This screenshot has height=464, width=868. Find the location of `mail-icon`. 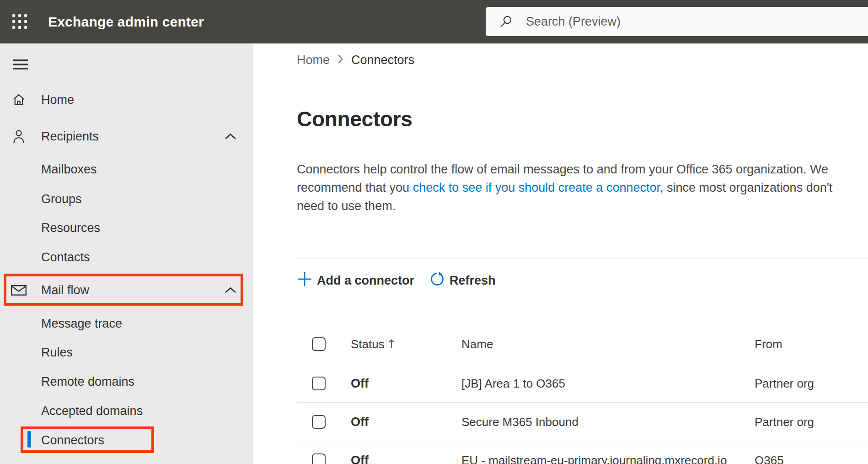

mail-icon is located at coordinates (19, 290).